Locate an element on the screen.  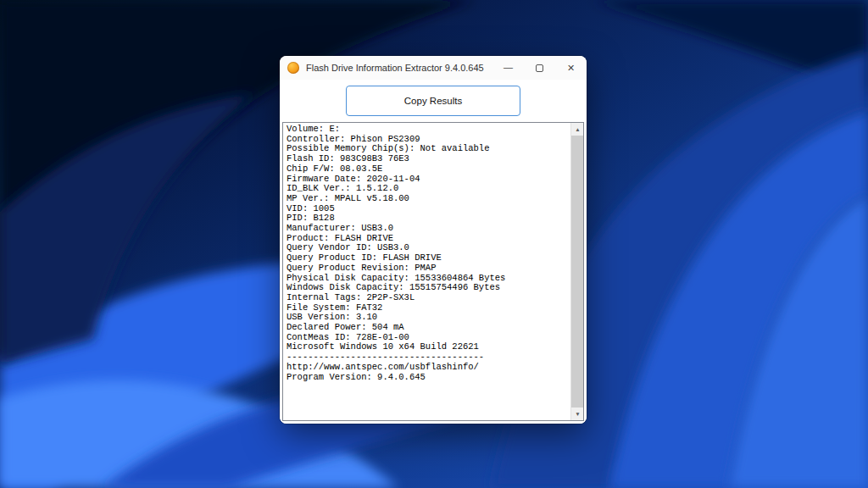
close-icon: ✕ is located at coordinates (571, 68).